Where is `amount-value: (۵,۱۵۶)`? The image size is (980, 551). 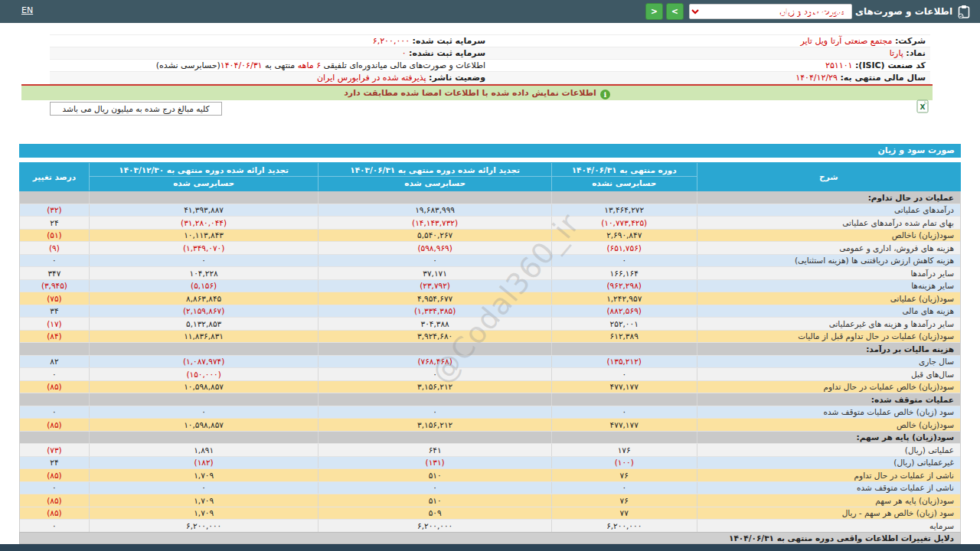 amount-value: (۵,۱۵۶) is located at coordinates (204, 286).